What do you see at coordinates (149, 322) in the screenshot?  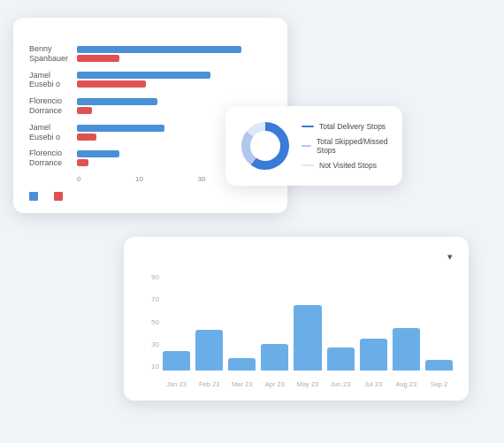 I see `route-y-labels: 9070503010` at bounding box center [149, 322].